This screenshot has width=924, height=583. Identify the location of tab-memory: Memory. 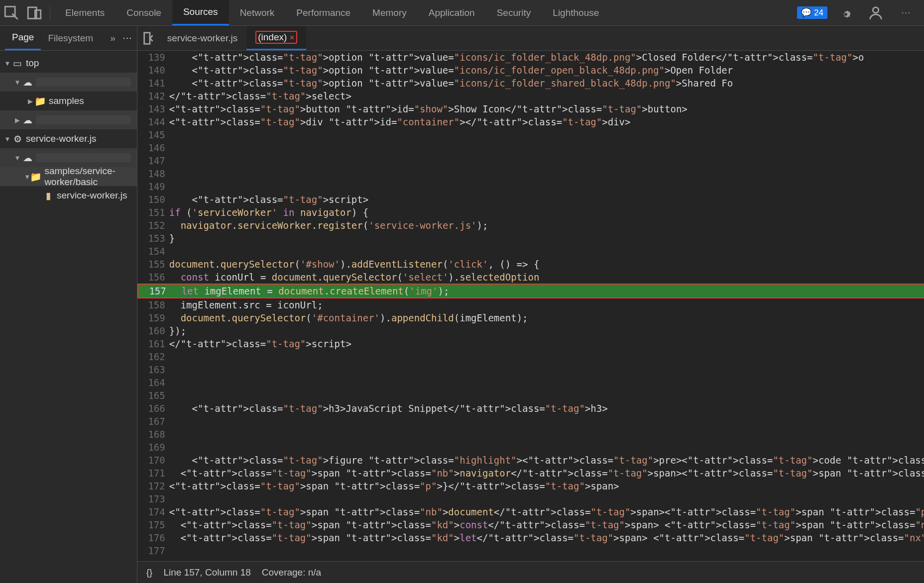
(389, 13).